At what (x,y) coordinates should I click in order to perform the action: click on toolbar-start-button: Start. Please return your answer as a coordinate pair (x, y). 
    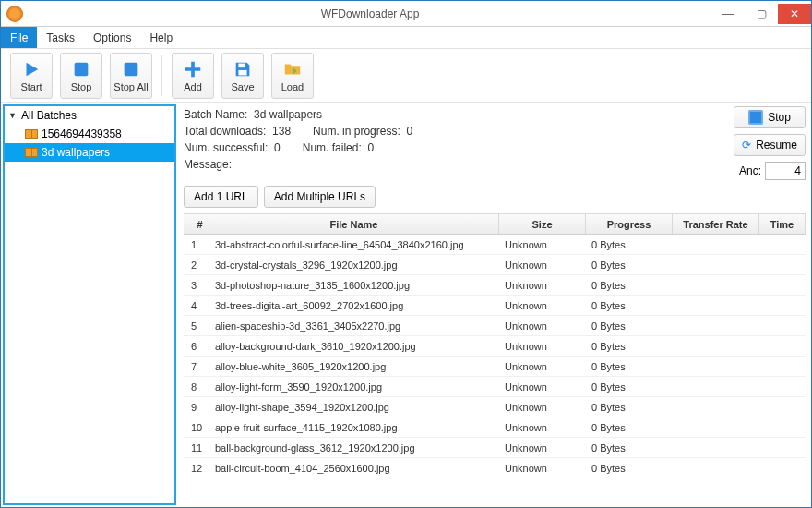
    Looking at the image, I should click on (31, 76).